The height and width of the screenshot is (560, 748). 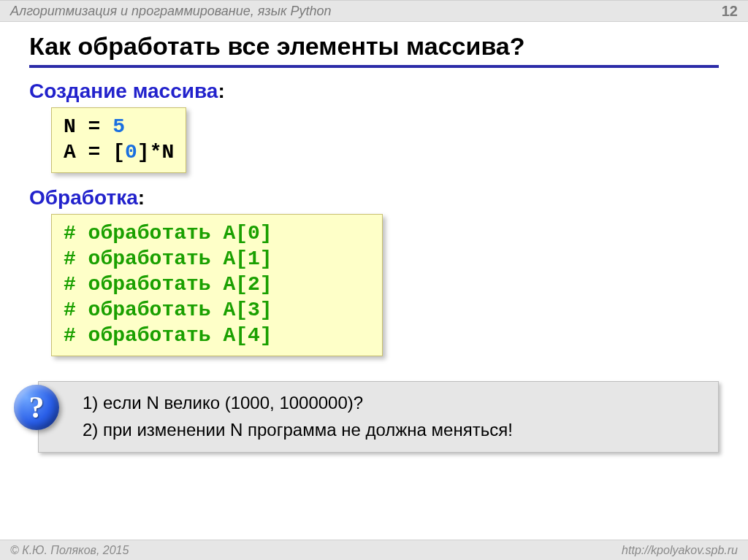 What do you see at coordinates (374, 417) in the screenshot?
I see `question-row: ? 1) если N велико (1000, 1000000)? 2) п…` at bounding box center [374, 417].